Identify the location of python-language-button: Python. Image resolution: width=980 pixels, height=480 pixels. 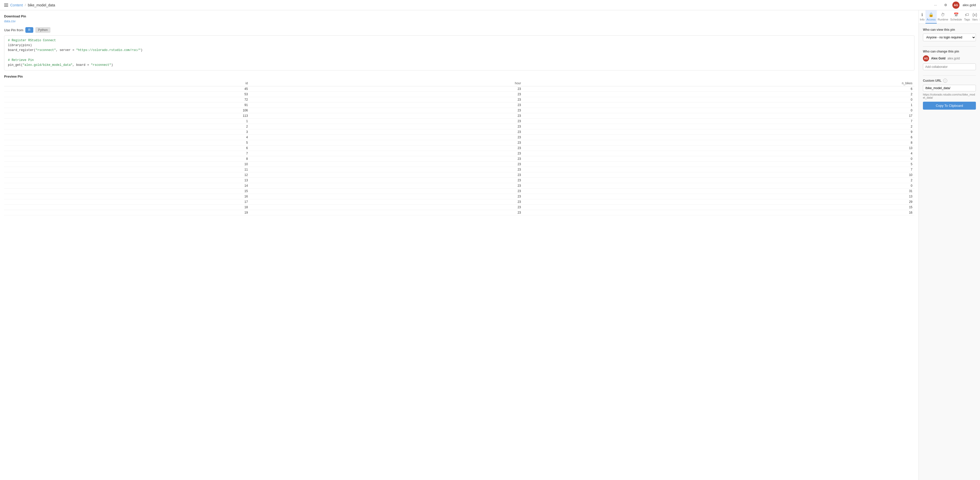
(43, 30).